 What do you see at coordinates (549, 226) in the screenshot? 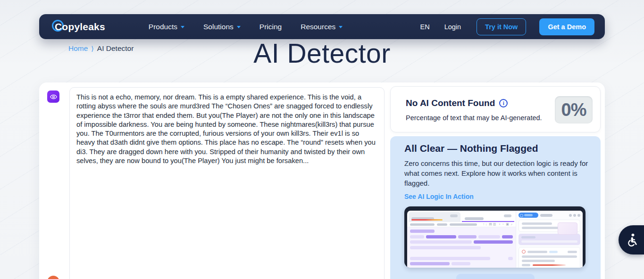
I see `mockup-summary-card` at bounding box center [549, 226].